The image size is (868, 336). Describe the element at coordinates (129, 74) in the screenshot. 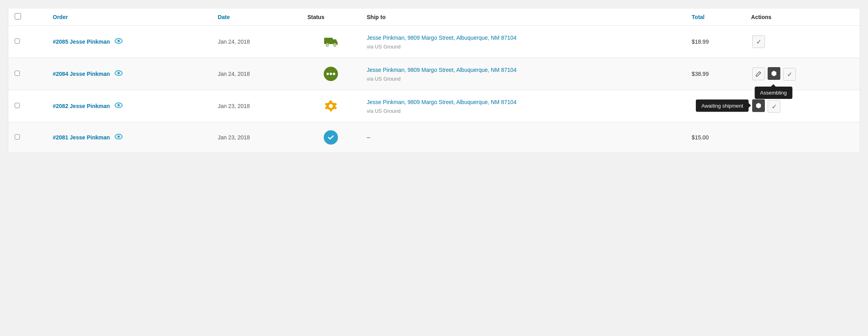

I see `order-cell: #2084 Jesse Pinkman` at that location.